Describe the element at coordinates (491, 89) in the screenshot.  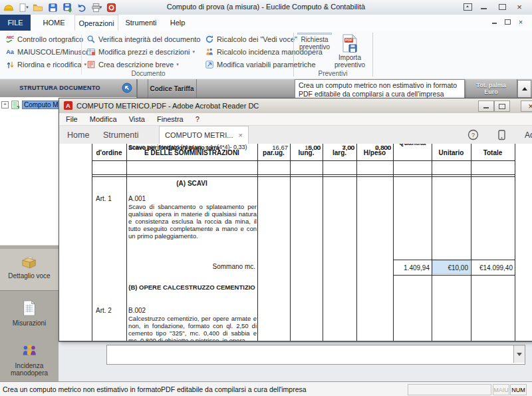
I see `grid-header-totale: Tot. palma Euro` at that location.